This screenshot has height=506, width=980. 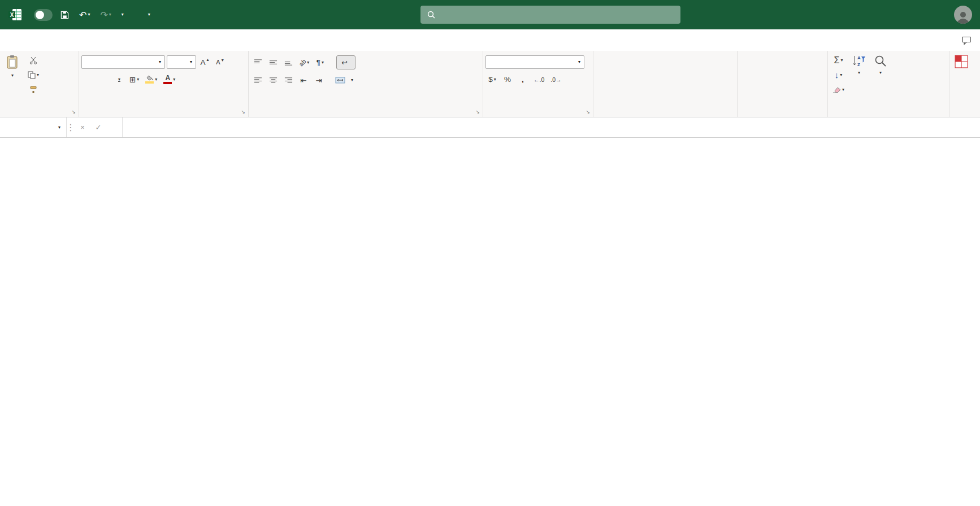 What do you see at coordinates (123, 62) in the screenshot?
I see `font-family-select: ▾` at bounding box center [123, 62].